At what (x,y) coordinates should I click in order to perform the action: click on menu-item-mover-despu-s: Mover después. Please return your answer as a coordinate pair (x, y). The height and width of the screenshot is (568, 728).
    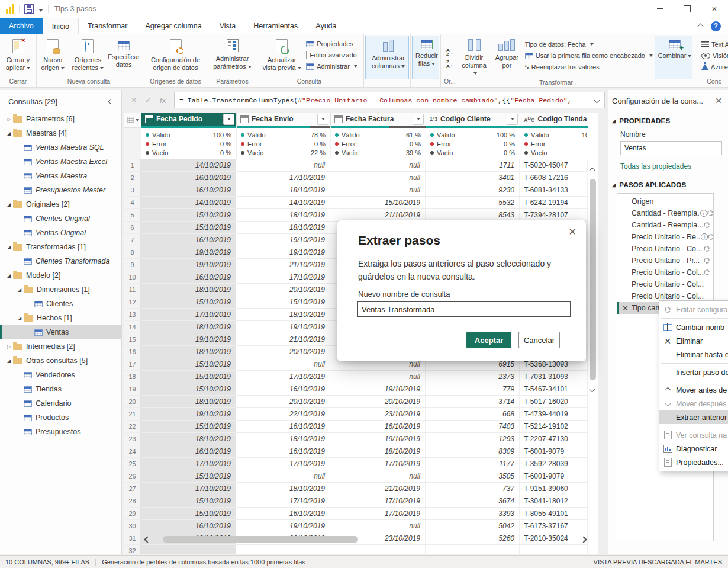
    Looking at the image, I should click on (694, 404).